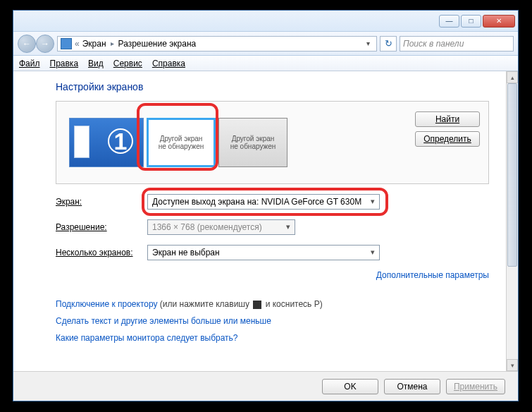 This screenshot has height=412, width=532. I want to click on projector-hint-1: (или нажмите клавишу, so click(205, 304).